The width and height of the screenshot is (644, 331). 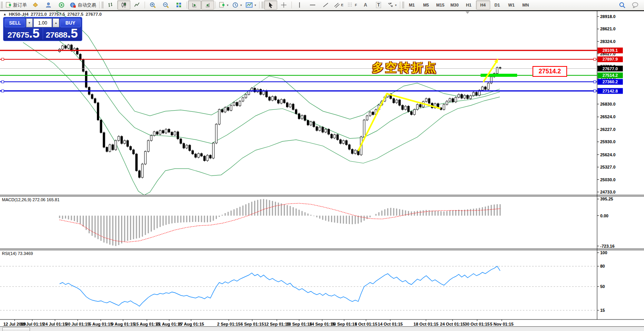 What do you see at coordinates (179, 5) in the screenshot?
I see `tile-windows-icon` at bounding box center [179, 5].